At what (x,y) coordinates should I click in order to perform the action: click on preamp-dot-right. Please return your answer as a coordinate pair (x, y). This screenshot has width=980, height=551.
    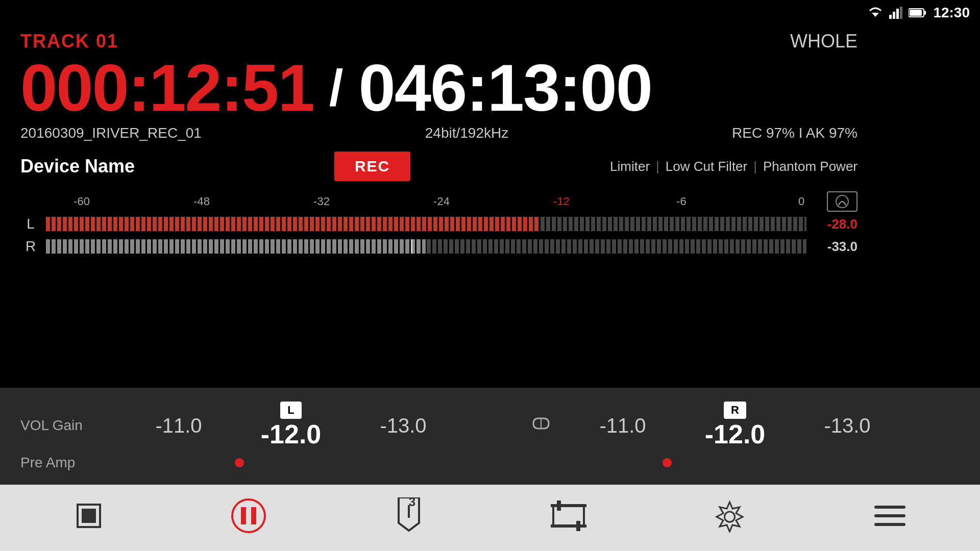
    Looking at the image, I should click on (667, 463).